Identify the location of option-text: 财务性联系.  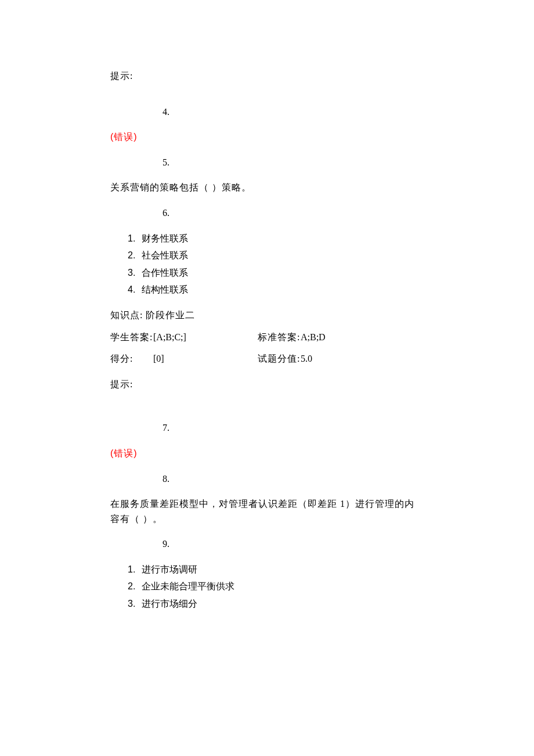
(165, 238).